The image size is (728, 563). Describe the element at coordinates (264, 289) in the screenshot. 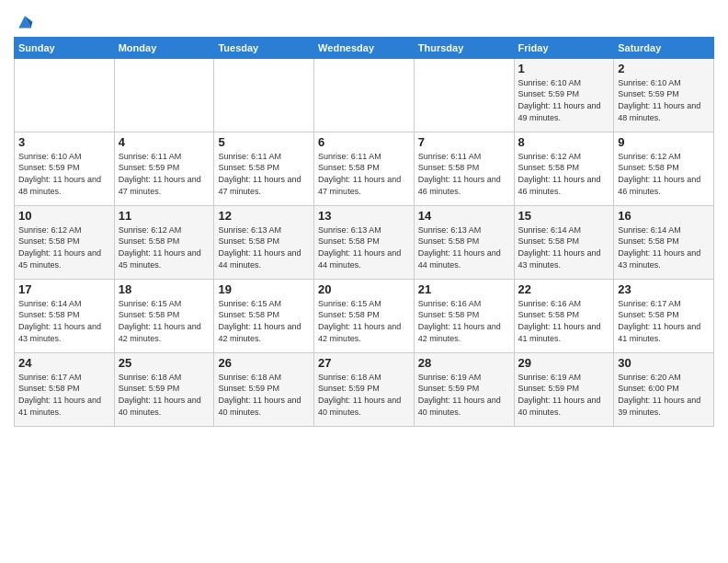

I see `day-number: 19` at that location.